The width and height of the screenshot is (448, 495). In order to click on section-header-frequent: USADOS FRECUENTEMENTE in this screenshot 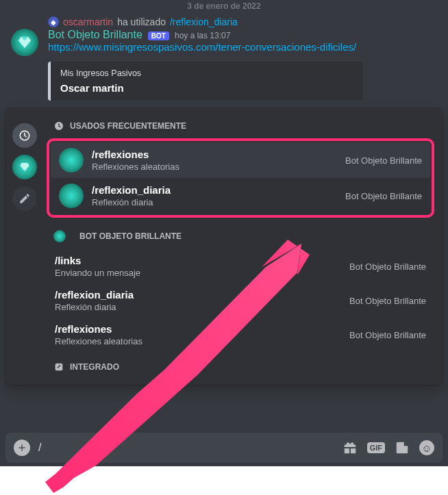, I will do `click(240, 127)`.